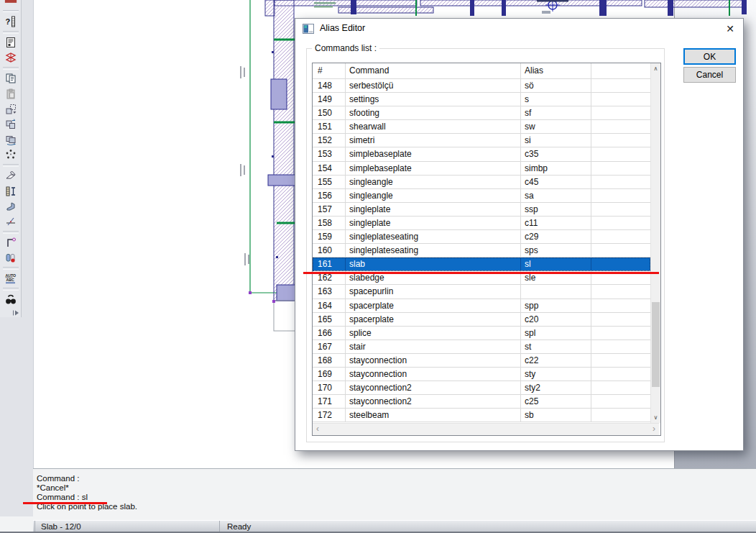 The image size is (756, 533). What do you see at coordinates (11, 206) in the screenshot?
I see `steel-profile-icon` at bounding box center [11, 206].